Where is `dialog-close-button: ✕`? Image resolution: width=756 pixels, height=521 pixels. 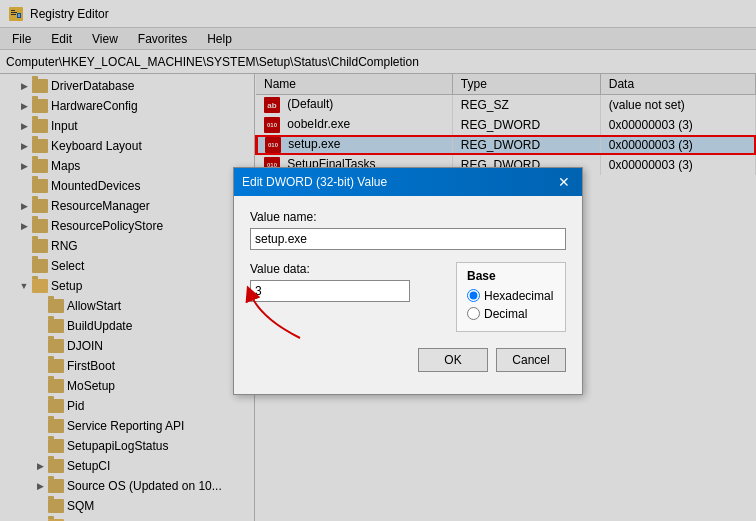 dialog-close-button: ✕ is located at coordinates (564, 182).